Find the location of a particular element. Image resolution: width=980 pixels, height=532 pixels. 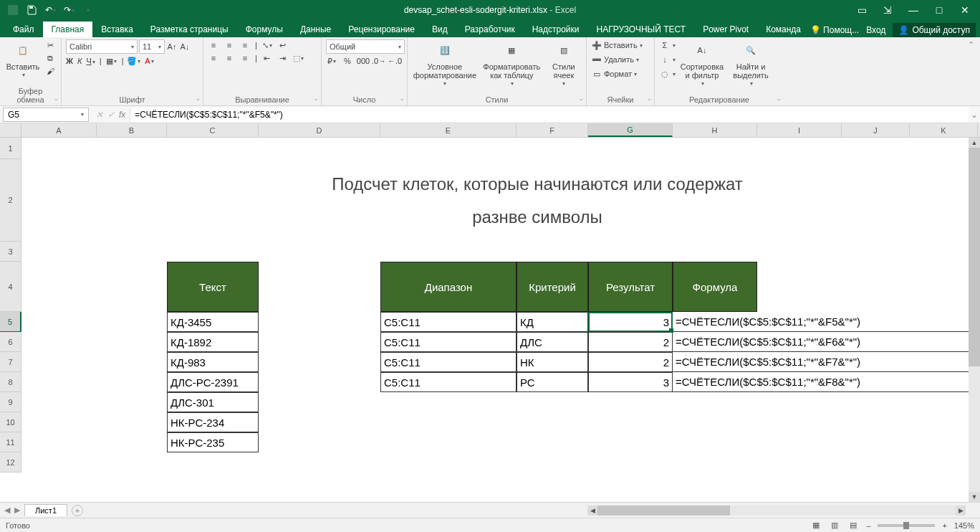

cell-C5: КД-3455 is located at coordinates (213, 322).